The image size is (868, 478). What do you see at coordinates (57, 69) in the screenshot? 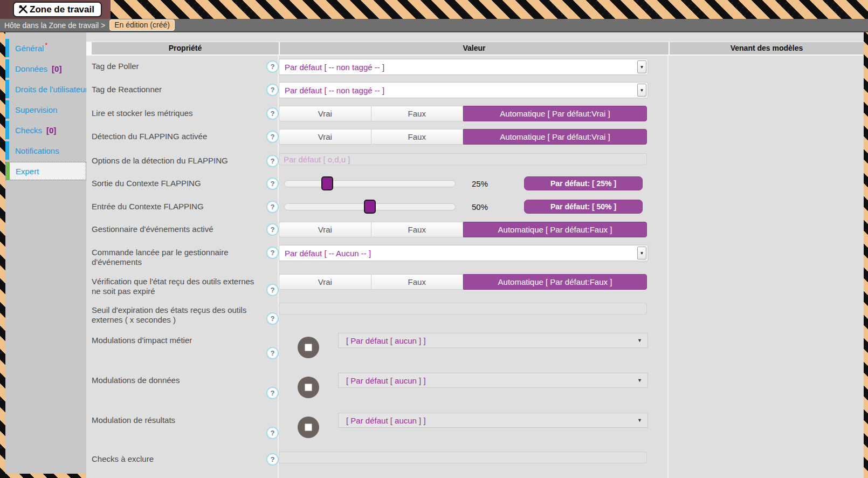
I see `item-count-badge: [0]` at bounding box center [57, 69].